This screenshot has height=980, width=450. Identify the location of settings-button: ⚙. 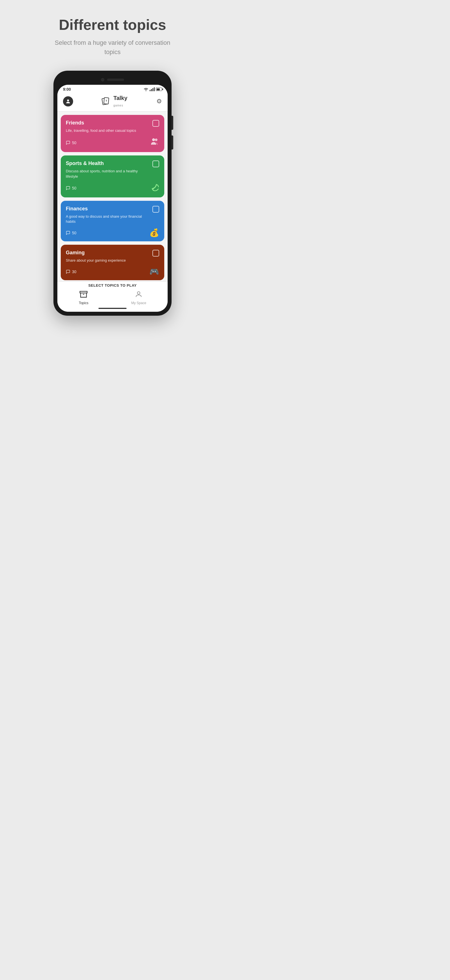
(159, 101).